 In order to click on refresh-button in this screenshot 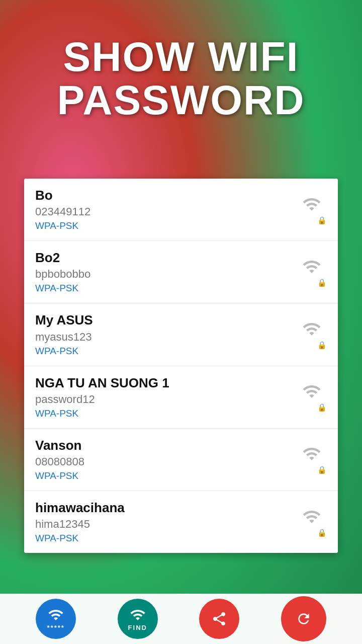, I will do `click(304, 619)`.